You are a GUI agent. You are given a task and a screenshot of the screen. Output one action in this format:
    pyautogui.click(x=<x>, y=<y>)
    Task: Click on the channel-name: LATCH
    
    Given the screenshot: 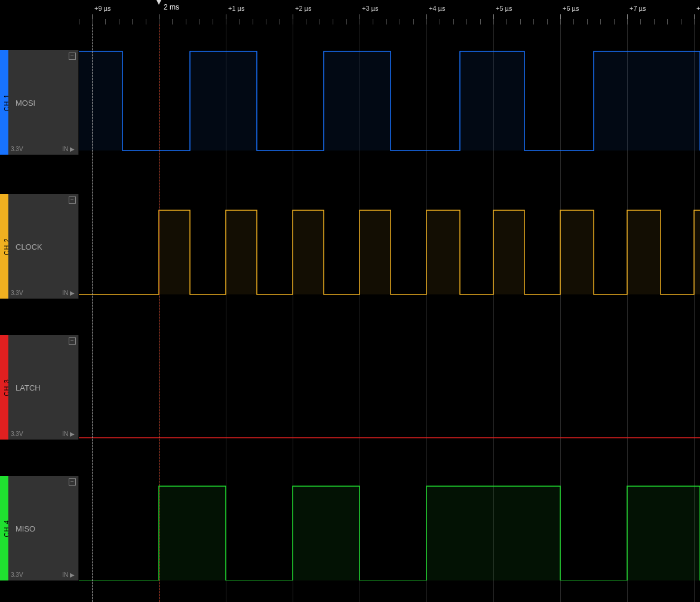 What is the action you would take?
    pyautogui.click(x=28, y=387)
    